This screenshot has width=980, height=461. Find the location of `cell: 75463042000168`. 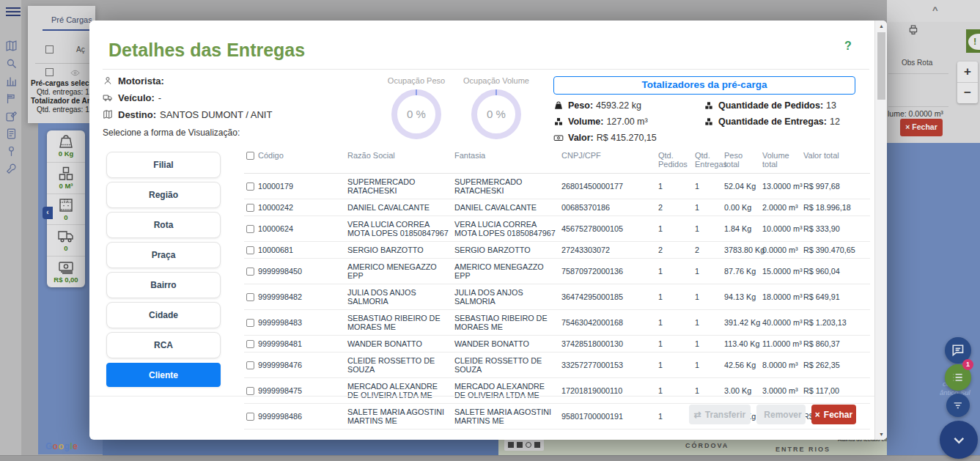

cell: 75463042000168 is located at coordinates (608, 322).